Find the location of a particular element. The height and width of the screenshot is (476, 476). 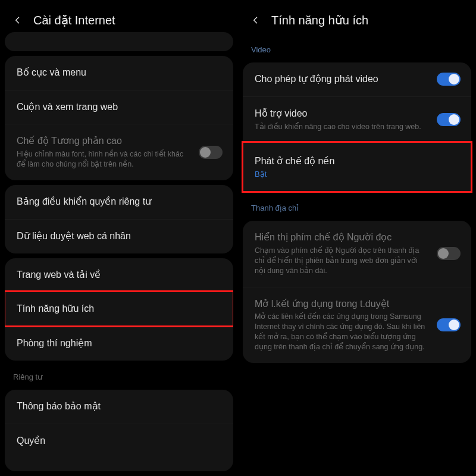

section-label-video: Video is located at coordinates (357, 48).